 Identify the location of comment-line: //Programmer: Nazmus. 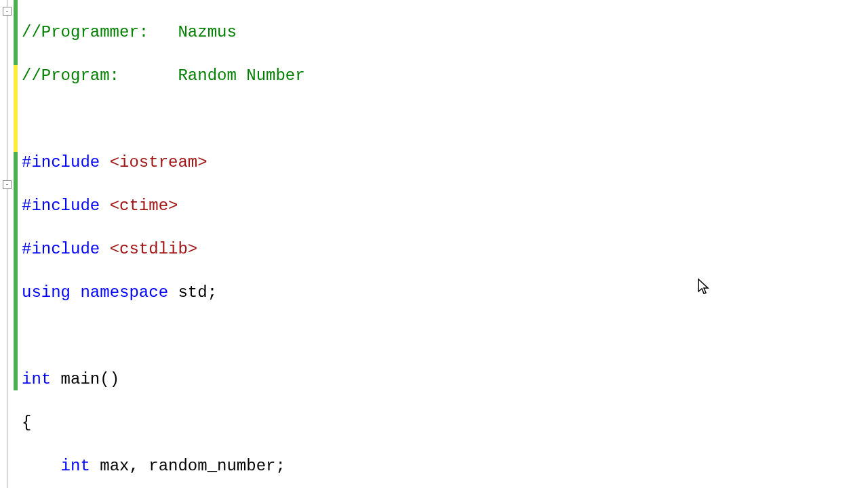
(129, 33).